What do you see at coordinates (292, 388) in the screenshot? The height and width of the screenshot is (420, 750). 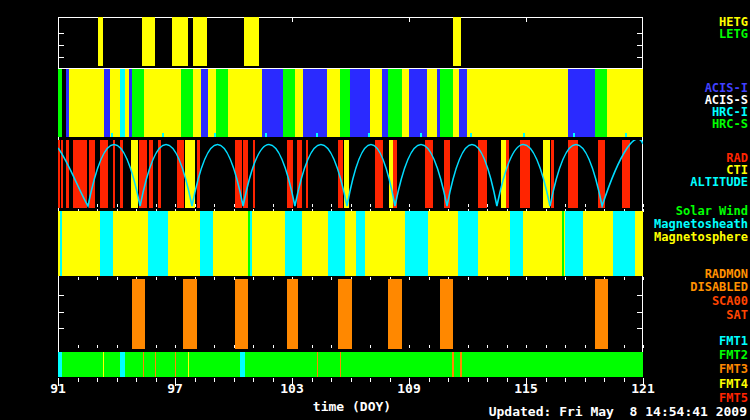 I see `x-tick-label: 103` at bounding box center [292, 388].